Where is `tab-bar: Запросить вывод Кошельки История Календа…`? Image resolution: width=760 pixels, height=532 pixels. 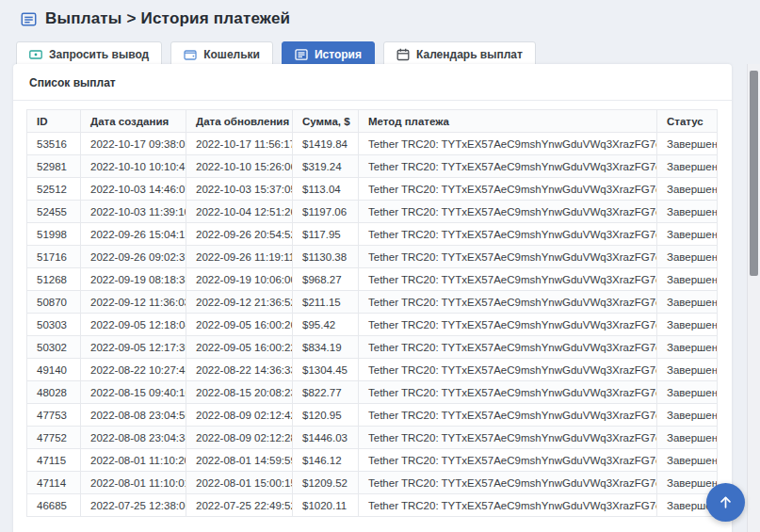 tab-bar: Запросить вывод Кошельки История Календа… is located at coordinates (276, 55).